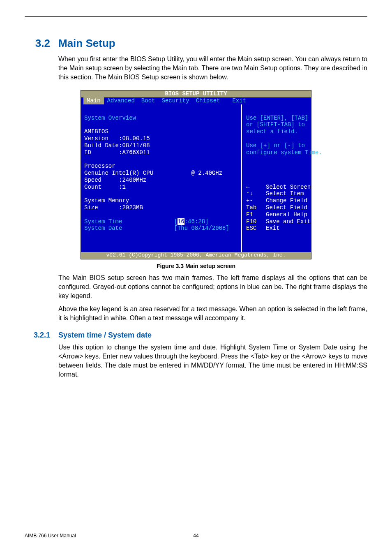 The image size is (392, 555). Describe the element at coordinates (256, 187) in the screenshot. I see `legend-key-left: ←` at that location.